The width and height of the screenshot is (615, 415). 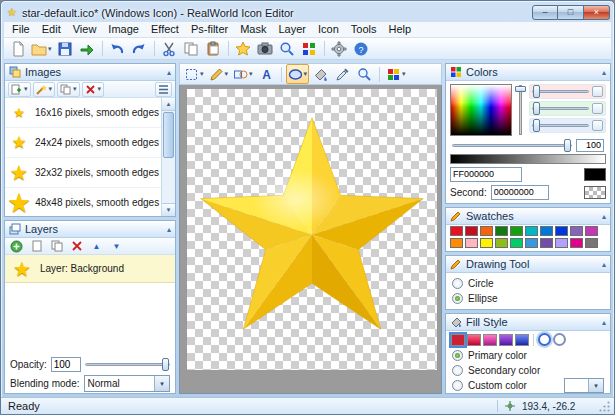 I want to click on red-slider-thumb, so click(x=536, y=92).